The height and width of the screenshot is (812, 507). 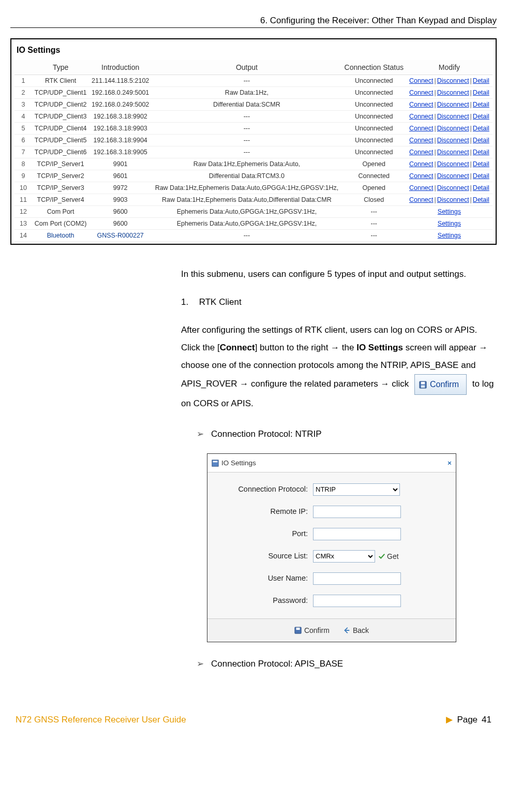 What do you see at coordinates (347, 664) in the screenshot?
I see `bullet-apis-base: ➢Connection Protocol: APIS_BASE` at bounding box center [347, 664].